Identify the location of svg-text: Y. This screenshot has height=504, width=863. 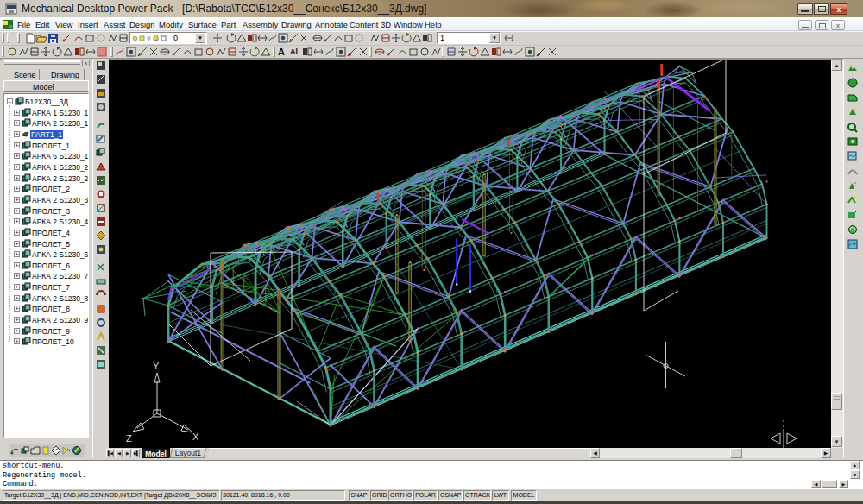
(156, 366).